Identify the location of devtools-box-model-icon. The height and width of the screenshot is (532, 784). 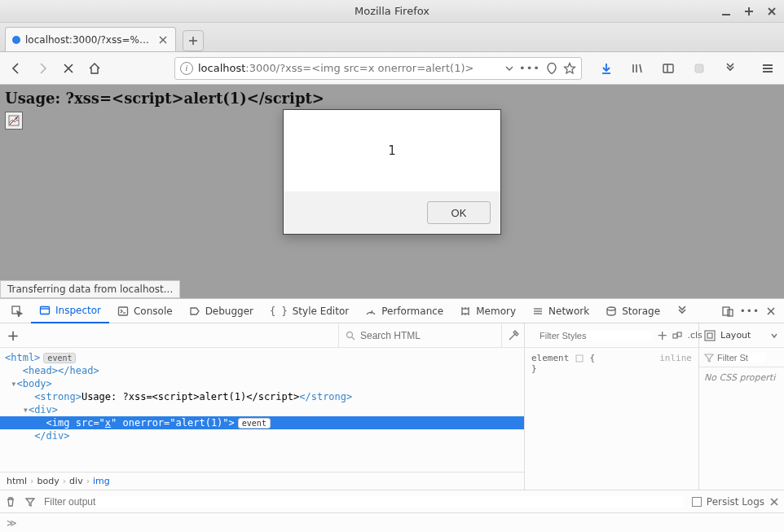
(710, 336).